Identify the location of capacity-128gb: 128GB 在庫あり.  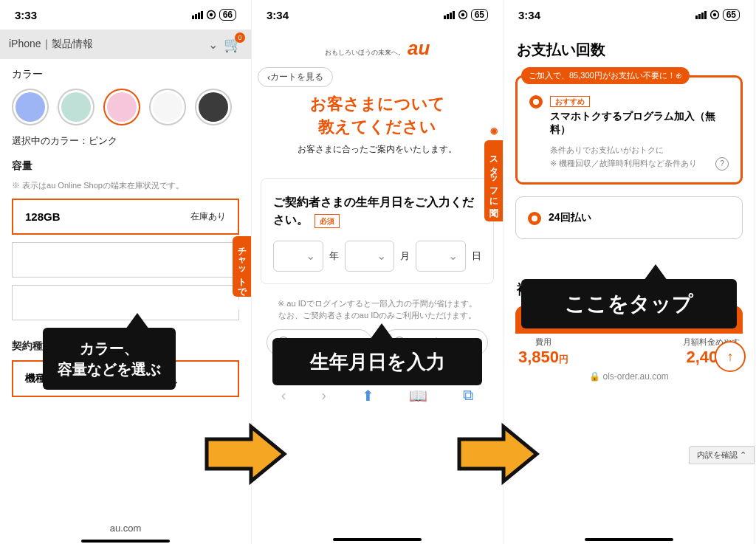
(126, 217).